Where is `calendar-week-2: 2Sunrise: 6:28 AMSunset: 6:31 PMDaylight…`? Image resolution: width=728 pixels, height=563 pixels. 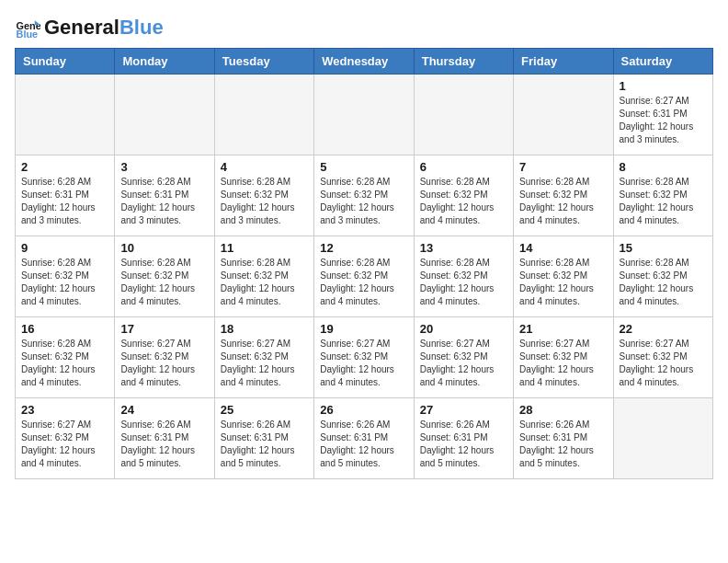
calendar-week-2: 2Sunrise: 6:28 AMSunset: 6:31 PMDaylight… is located at coordinates (364, 196).